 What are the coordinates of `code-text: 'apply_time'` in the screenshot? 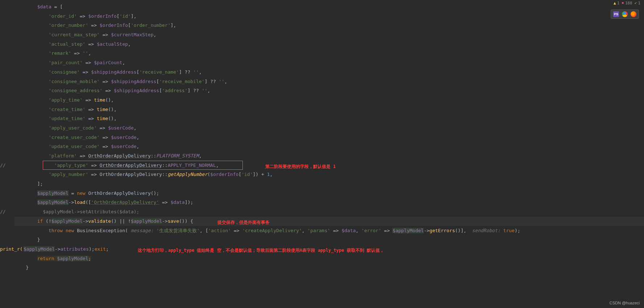 It's located at (66, 100).